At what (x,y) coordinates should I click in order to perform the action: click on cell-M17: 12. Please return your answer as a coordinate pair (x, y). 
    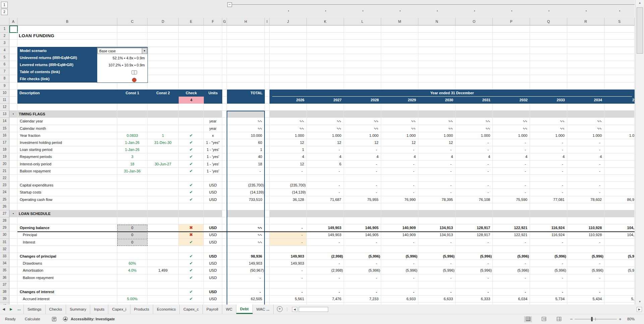
    Looking at the image, I should click on (400, 143).